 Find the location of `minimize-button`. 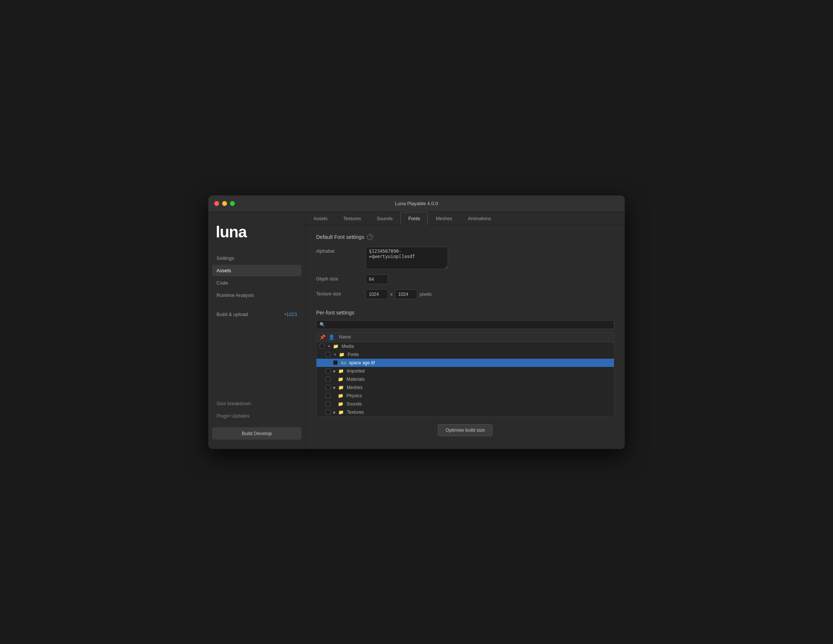

minimize-button is located at coordinates (224, 204).